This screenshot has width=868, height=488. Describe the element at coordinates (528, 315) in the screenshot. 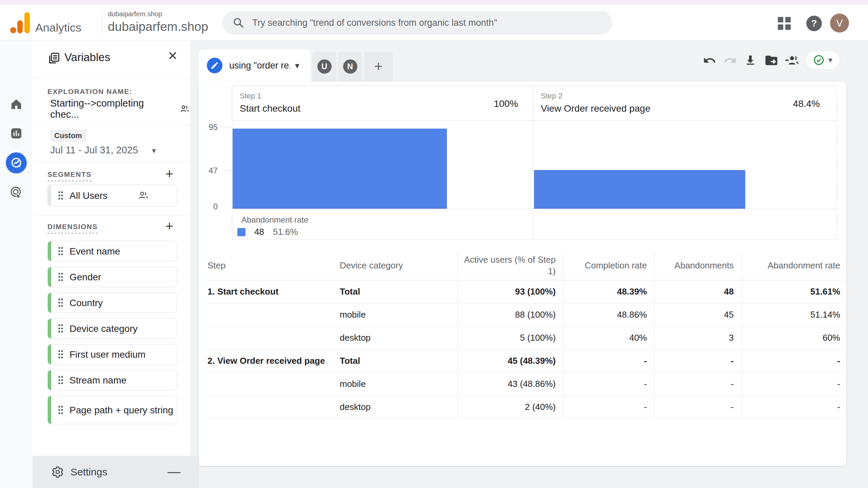

I see `table-row: mobile88 (100%)48.86%4551.14%` at that location.